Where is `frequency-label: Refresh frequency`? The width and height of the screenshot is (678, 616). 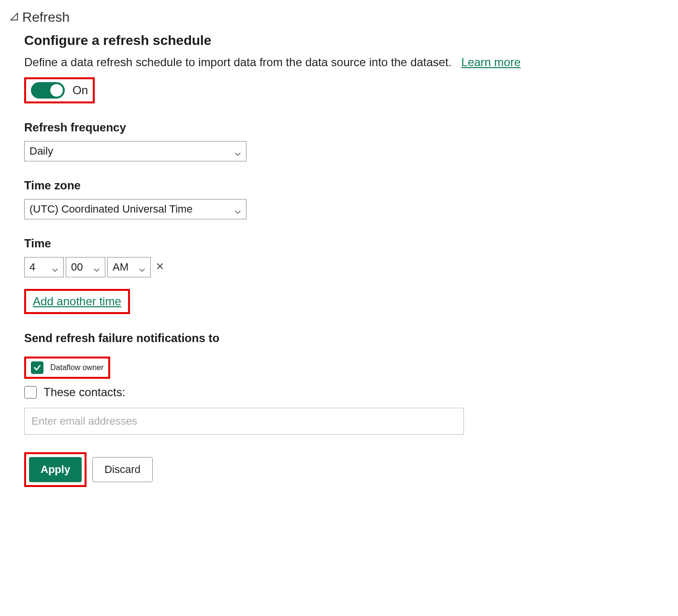
frequency-label: Refresh frequency is located at coordinates (346, 128).